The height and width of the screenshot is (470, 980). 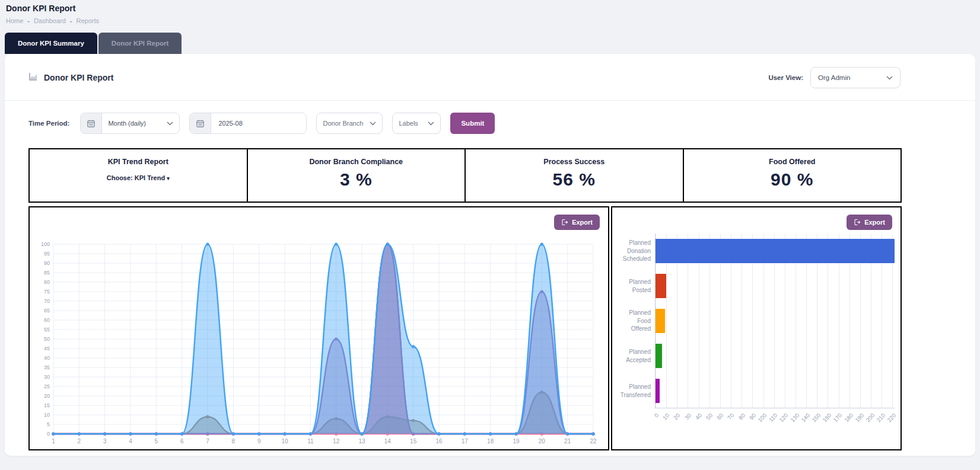 I want to click on x-tick-label: 200, so click(x=870, y=417).